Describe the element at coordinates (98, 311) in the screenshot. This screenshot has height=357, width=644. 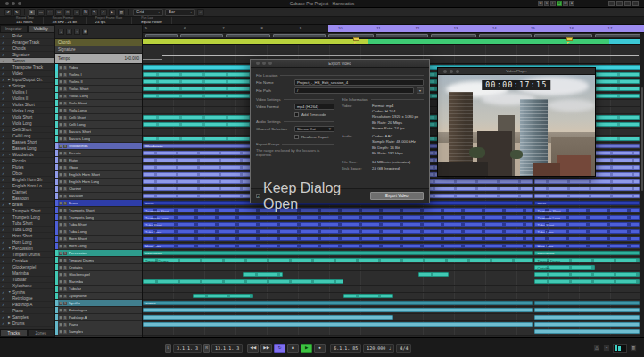
I see `track-header-retrologue: MSRetrologue` at that location.